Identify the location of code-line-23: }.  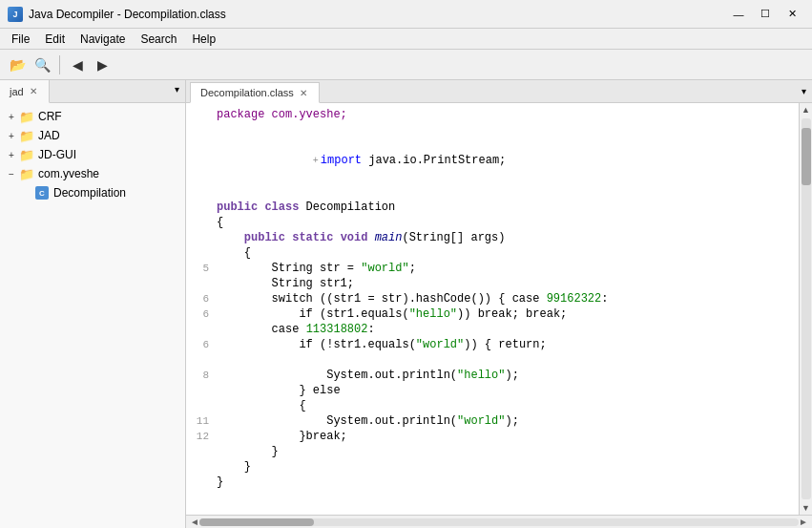
(492, 482).